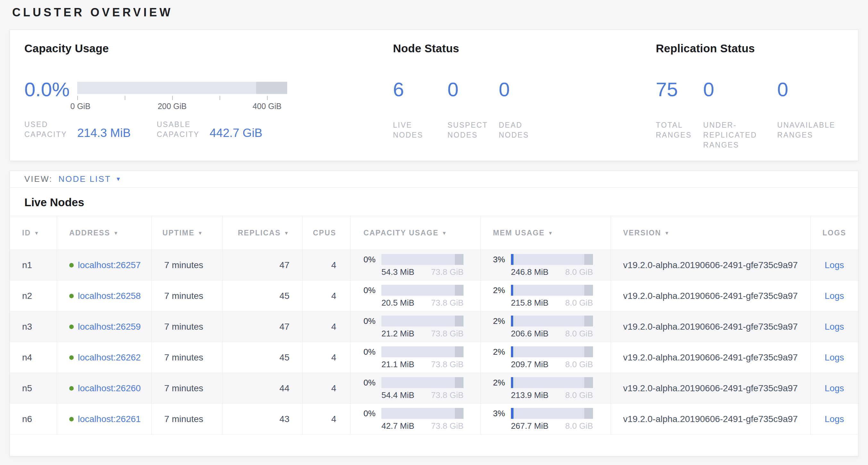 This screenshot has height=465, width=868. I want to click on node-id: n2, so click(33, 296).